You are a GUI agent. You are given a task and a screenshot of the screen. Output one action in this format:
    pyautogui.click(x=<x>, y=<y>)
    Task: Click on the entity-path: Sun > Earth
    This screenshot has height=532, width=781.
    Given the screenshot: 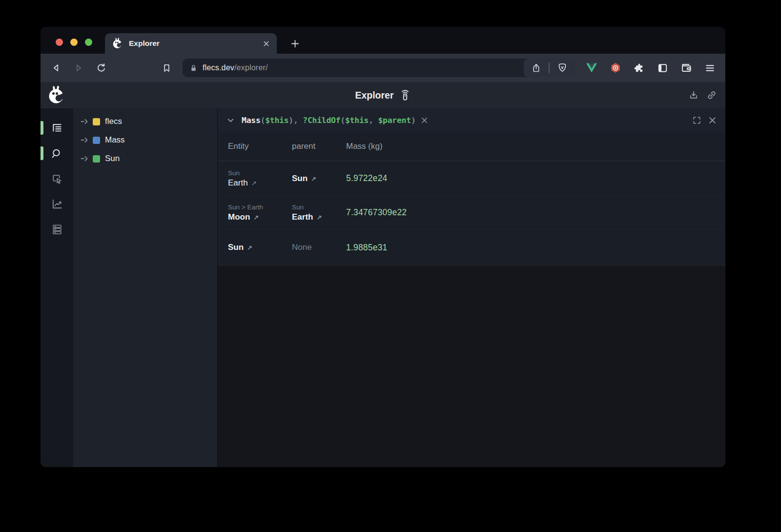 What is the action you would take?
    pyautogui.click(x=260, y=207)
    